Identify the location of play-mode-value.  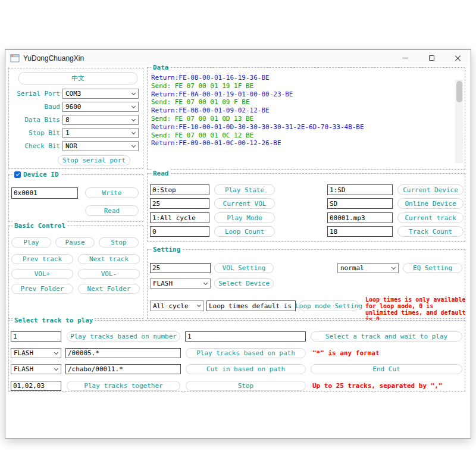
(180, 218).